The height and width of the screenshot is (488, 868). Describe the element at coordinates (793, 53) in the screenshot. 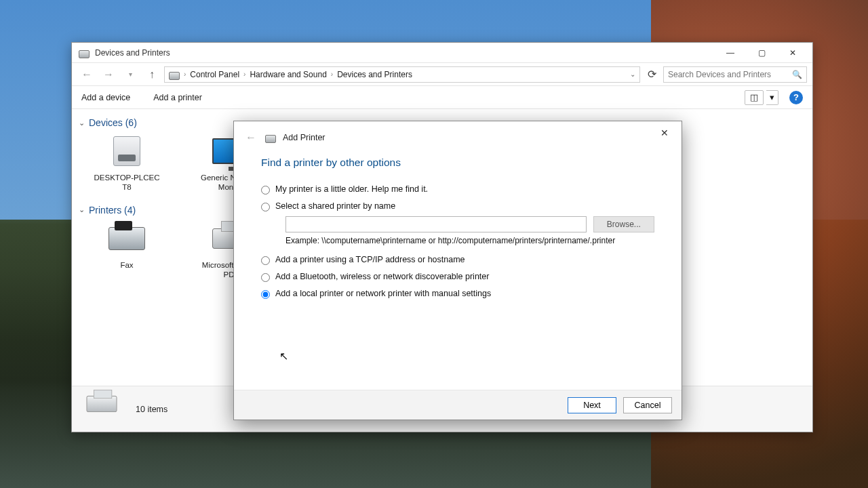

I see `close-button: ✕` at that location.